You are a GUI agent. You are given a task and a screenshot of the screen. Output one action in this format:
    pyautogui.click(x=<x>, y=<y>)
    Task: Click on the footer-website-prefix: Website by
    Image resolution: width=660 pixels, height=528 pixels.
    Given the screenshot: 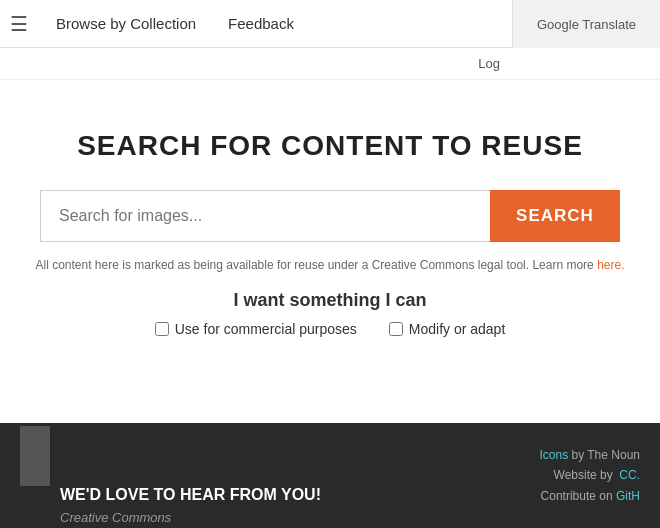 What is the action you would take?
    pyautogui.click(x=584, y=475)
    